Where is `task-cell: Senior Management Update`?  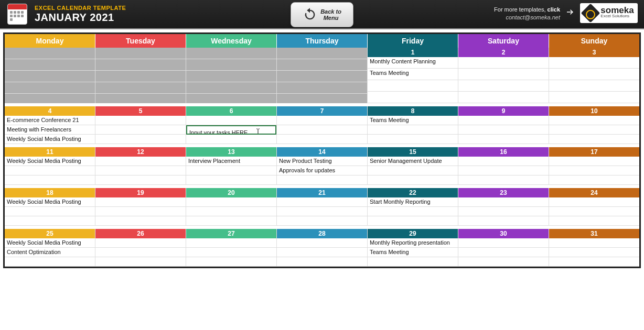 task-cell: Senior Management Update is located at coordinates (413, 161).